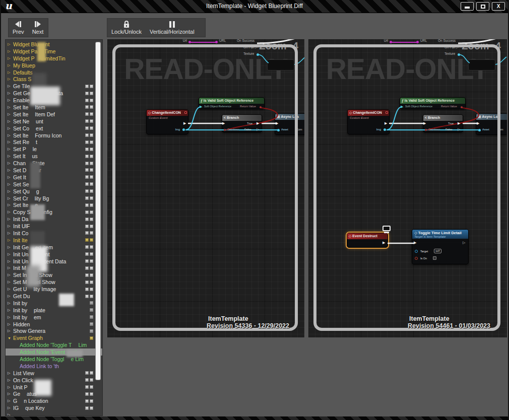 The width and height of the screenshot is (509, 420). I want to click on list-item: ▷Set DBar, so click(54, 170).